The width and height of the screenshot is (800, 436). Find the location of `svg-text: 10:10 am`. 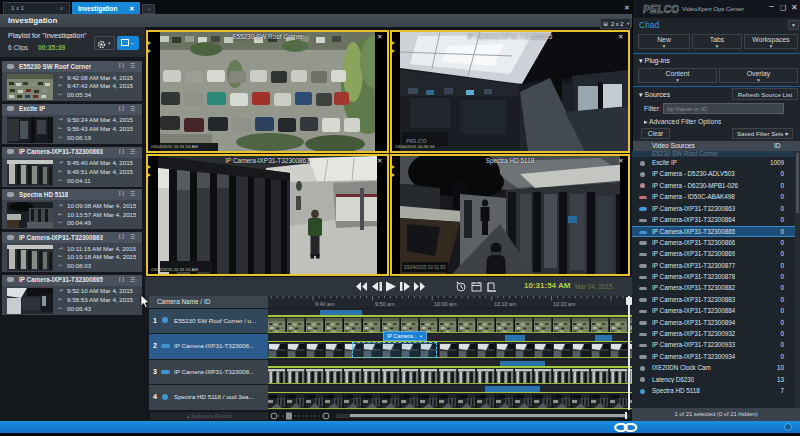

svg-text: 10:10 am is located at coordinates (506, 304).